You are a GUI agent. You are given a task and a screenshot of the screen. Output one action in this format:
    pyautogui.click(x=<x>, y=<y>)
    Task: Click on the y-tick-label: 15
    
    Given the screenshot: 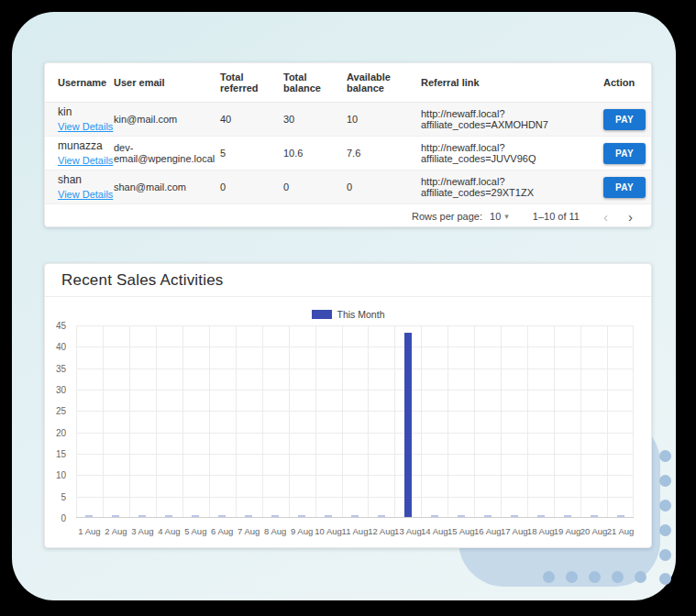 What is the action you would take?
    pyautogui.click(x=56, y=455)
    